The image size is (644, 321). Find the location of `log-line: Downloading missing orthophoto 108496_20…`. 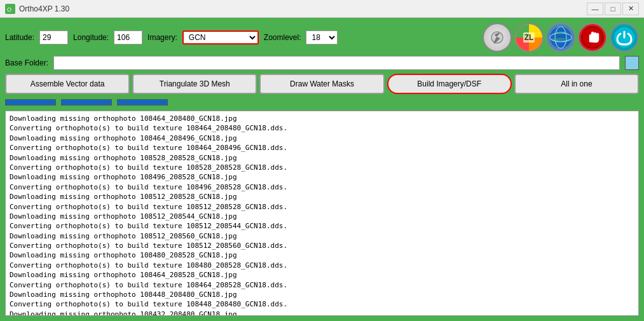

log-line: Downloading missing orthophoto 108496_20… is located at coordinates (322, 177).